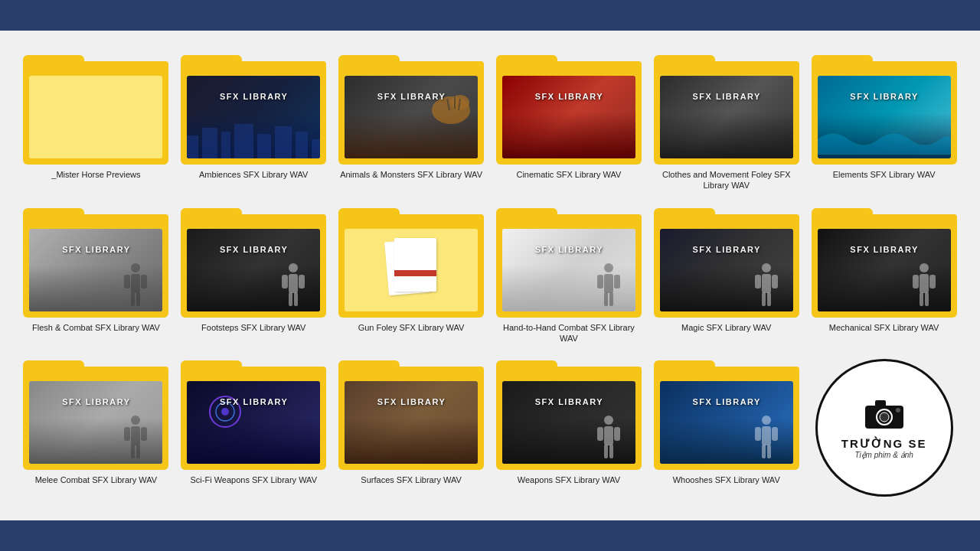 This screenshot has width=980, height=551. I want to click on folder-item-flesh: SFX LIBRARY Flesh & Combat SFX Library W…, so click(96, 272).